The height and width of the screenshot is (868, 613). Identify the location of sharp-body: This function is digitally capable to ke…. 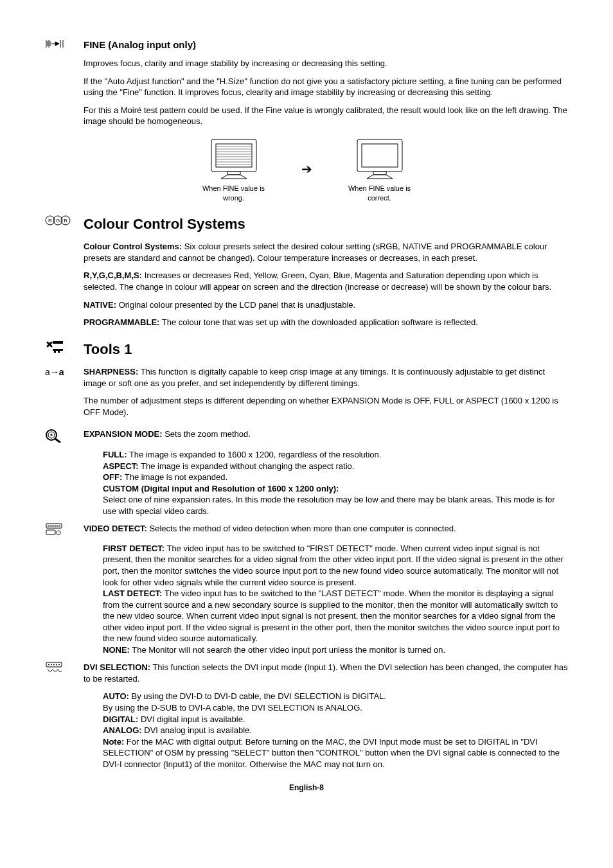
(314, 378).